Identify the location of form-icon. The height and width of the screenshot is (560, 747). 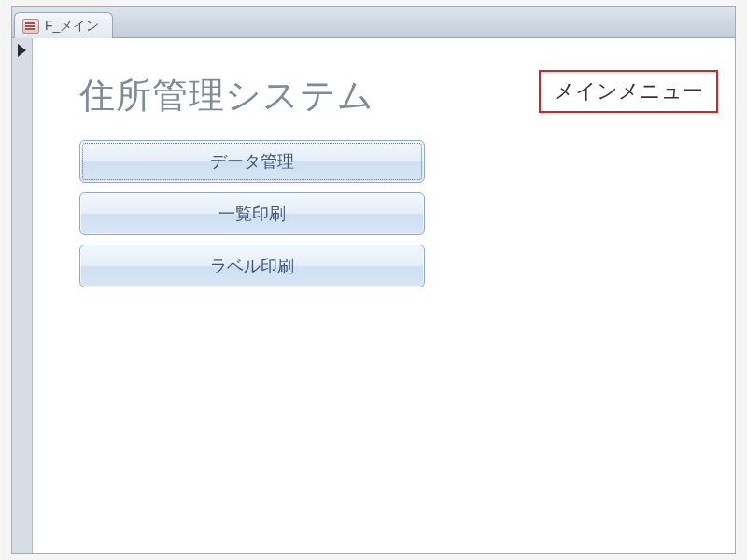
(31, 26).